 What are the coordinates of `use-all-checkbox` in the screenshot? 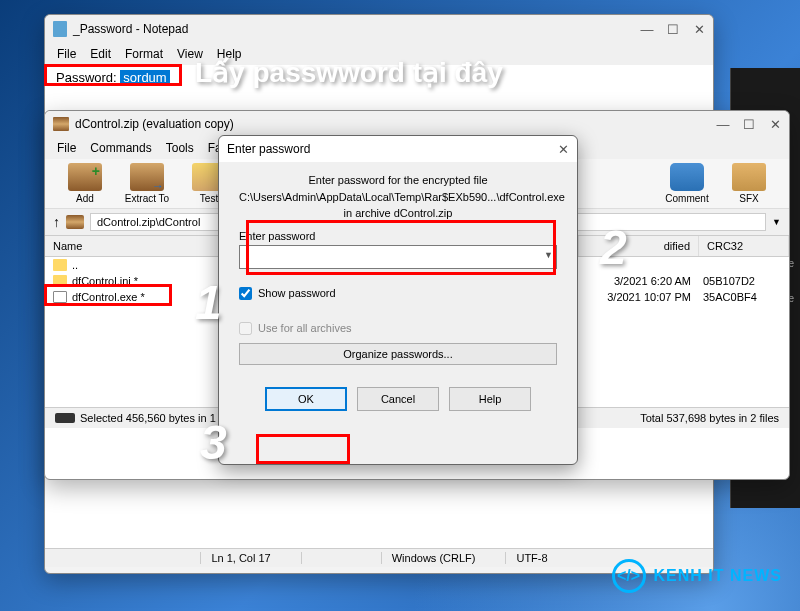 It's located at (246, 328).